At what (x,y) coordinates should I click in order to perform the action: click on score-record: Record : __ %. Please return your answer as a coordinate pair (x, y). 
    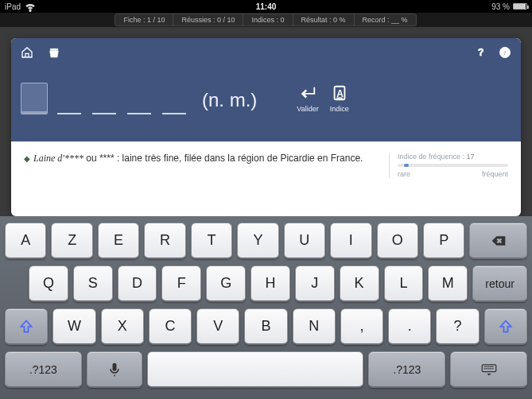
    Looking at the image, I should click on (385, 20).